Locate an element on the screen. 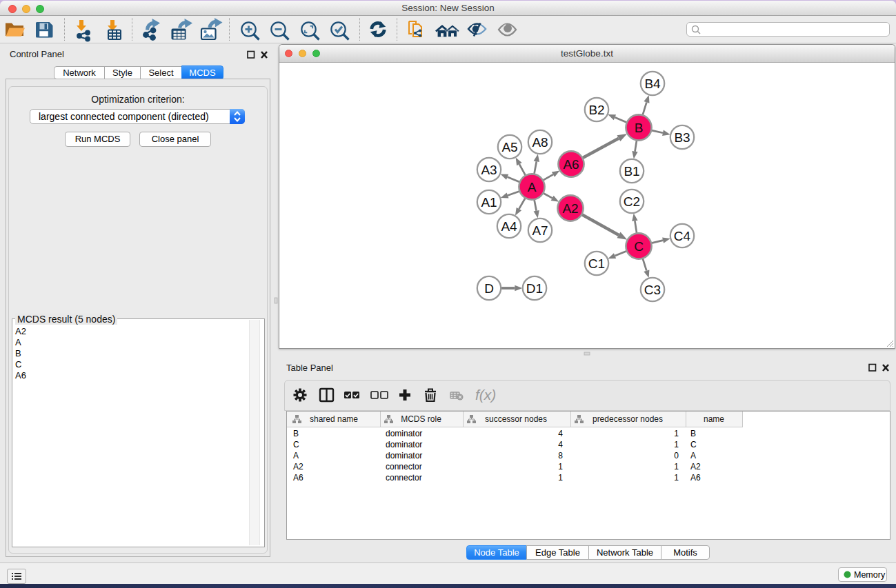 This screenshot has height=588, width=896. svg-text: A3 is located at coordinates (488, 170).